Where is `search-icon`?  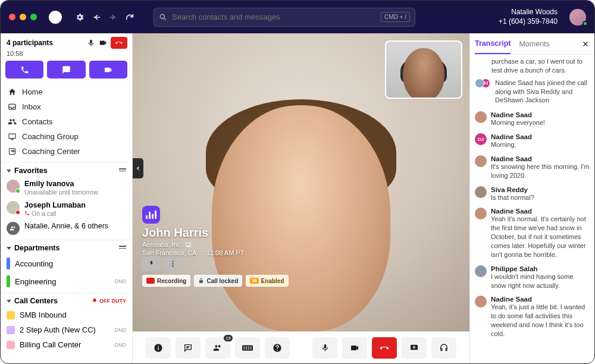
search-icon is located at coordinates (163, 17).